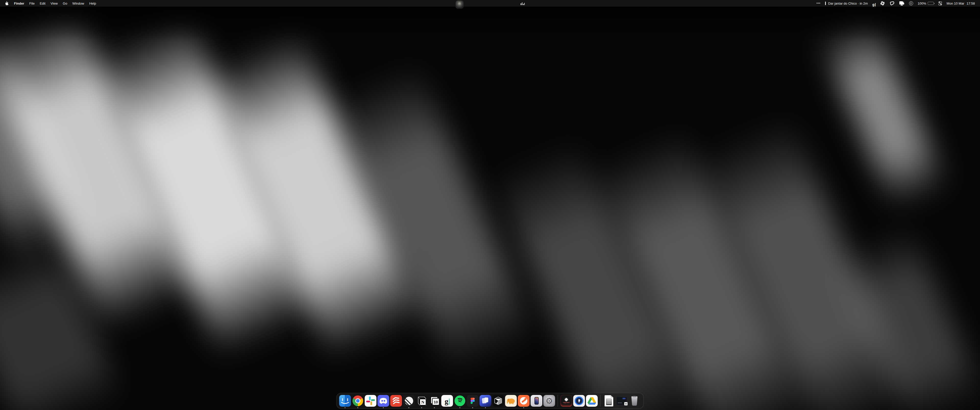  Describe the element at coordinates (396, 401) in the screenshot. I see `dock-item-todoist` at that location.